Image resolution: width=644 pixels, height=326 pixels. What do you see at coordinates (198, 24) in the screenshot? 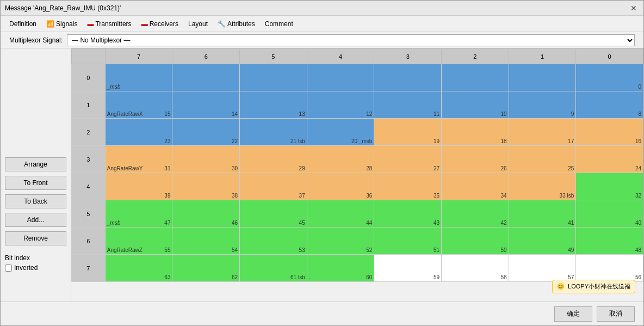
I see `tab-layout: Layout` at bounding box center [198, 24].